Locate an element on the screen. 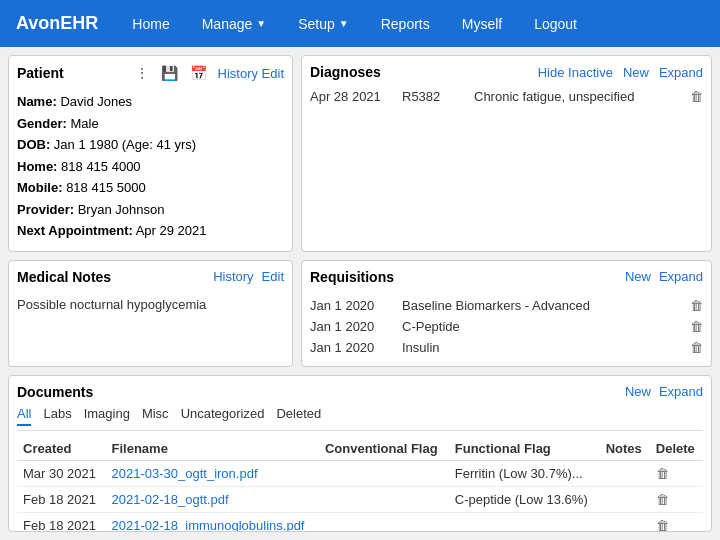 This screenshot has height=540, width=720. diag-code-0: R5382 is located at coordinates (432, 96).